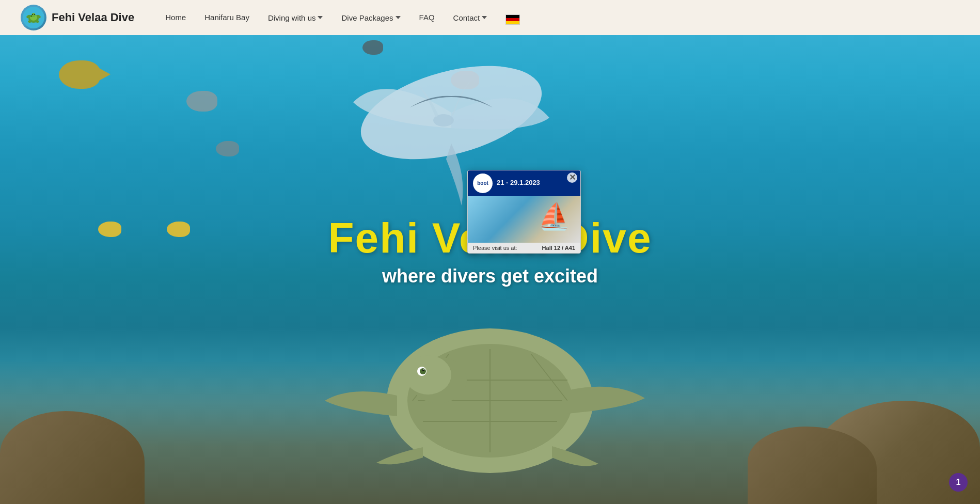 This screenshot has width=980, height=504. Describe the element at coordinates (559, 248) in the screenshot. I see `popup-hall-text: Hall 12 / A41` at that location.